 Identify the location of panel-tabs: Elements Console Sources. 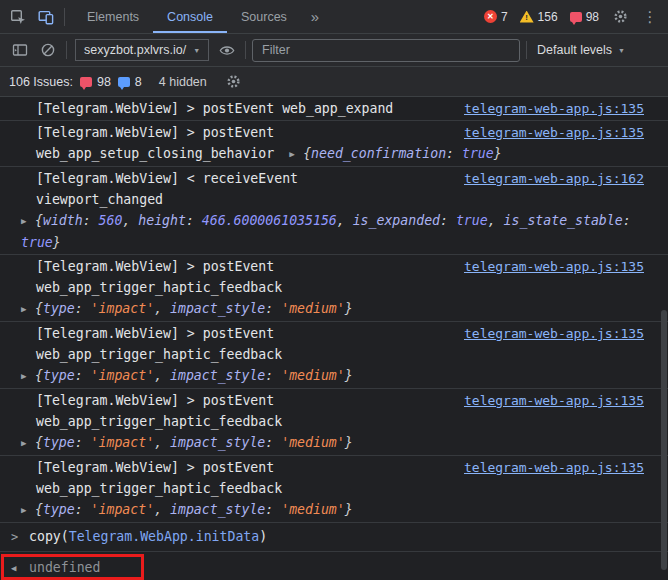
(187, 16).